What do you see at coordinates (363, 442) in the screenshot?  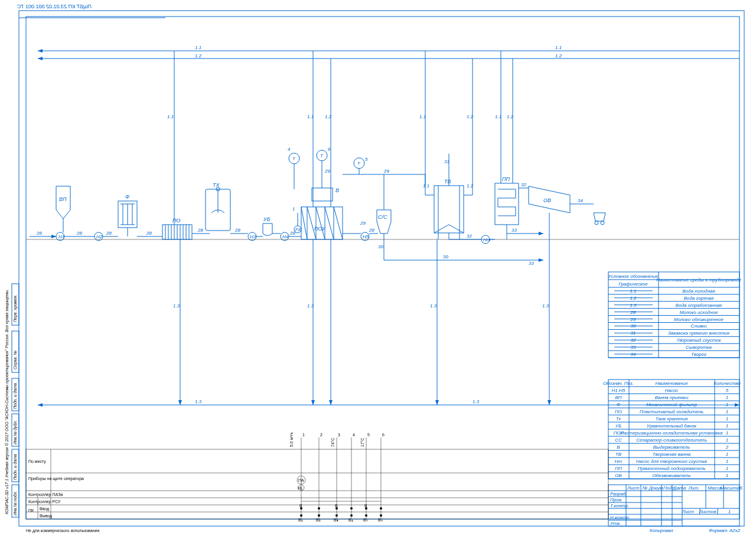 I see `svg-text: 17°C` at bounding box center [363, 442].